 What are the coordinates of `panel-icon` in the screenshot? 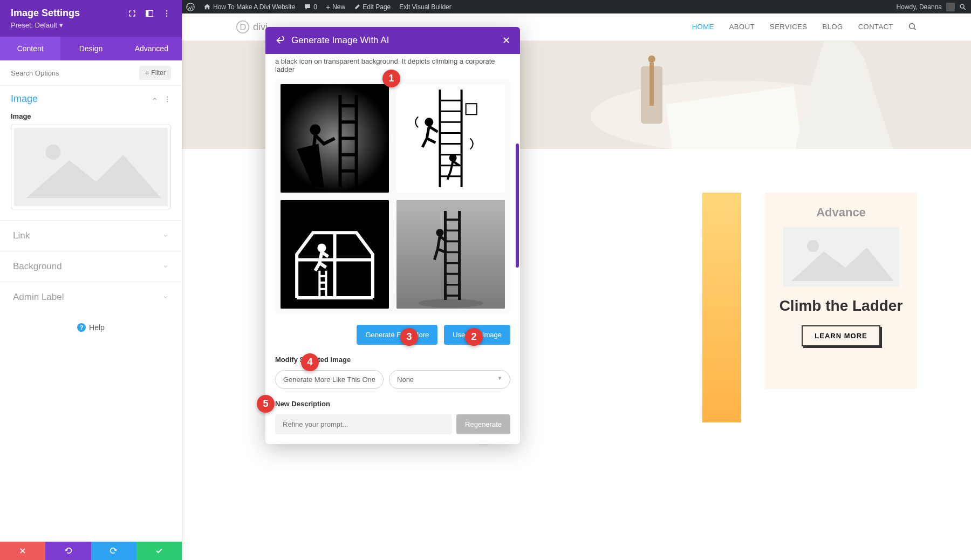 It's located at (149, 13).